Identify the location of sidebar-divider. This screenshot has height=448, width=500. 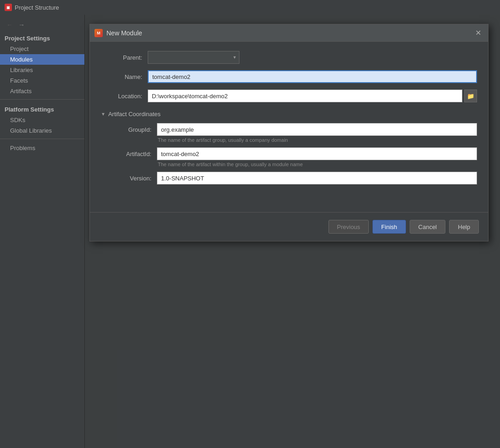
(42, 99).